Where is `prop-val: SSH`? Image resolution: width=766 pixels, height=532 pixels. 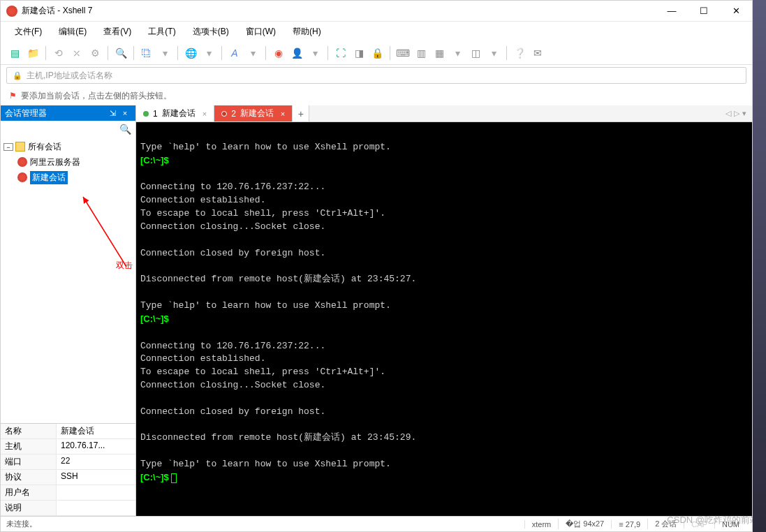
prop-val: SSH is located at coordinates (96, 478).